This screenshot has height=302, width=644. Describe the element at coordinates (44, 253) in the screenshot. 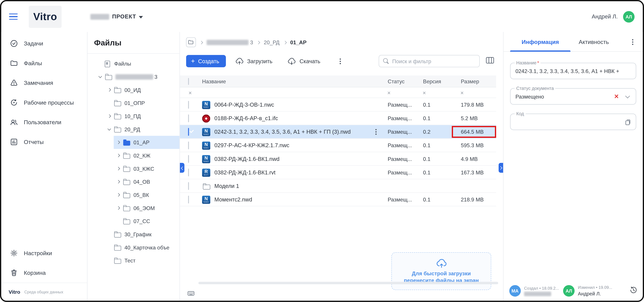

I see `sidebar-item-settings: Настройки` at that location.